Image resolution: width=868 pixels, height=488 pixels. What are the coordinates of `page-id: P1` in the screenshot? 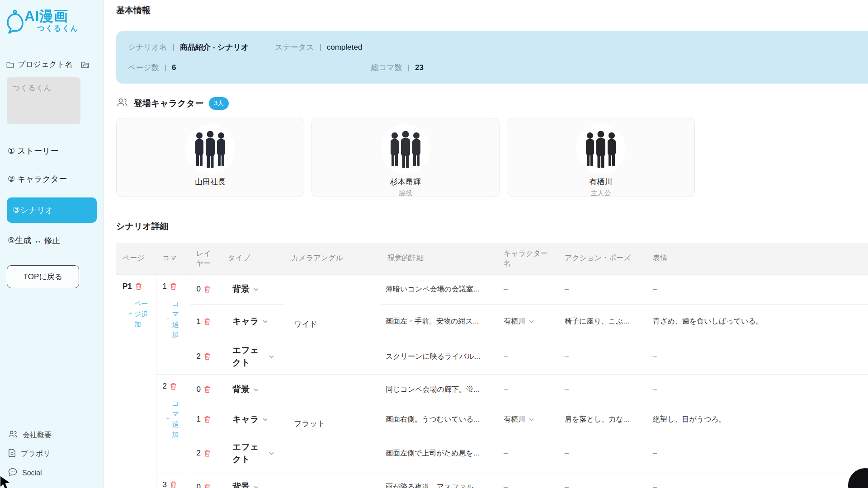 It's located at (127, 286).